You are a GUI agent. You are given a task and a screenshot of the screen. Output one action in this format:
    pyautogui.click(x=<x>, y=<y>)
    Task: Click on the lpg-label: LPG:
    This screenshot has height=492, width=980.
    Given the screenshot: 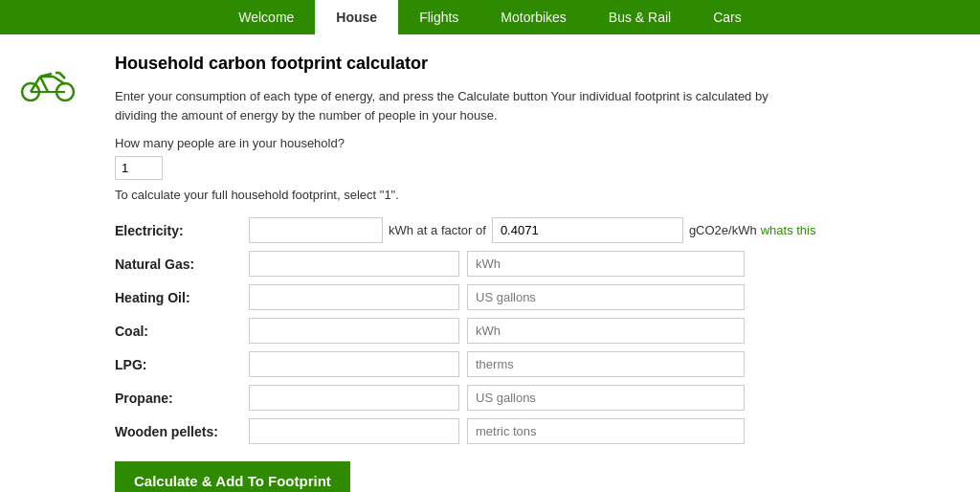 What is the action you would take?
    pyautogui.click(x=182, y=365)
    